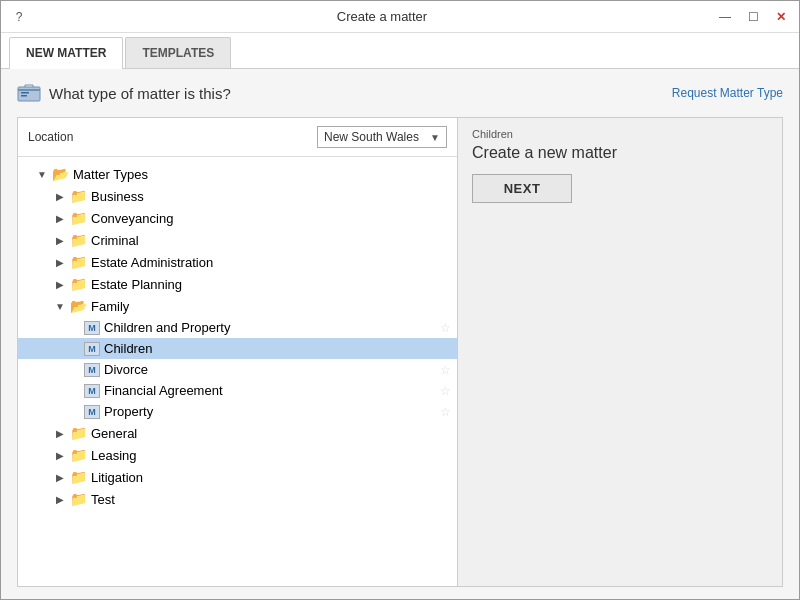 This screenshot has height=600, width=800. Describe the element at coordinates (400, 51) in the screenshot. I see `tabs-bar: NEW MATTER TEMPLATES` at that location.